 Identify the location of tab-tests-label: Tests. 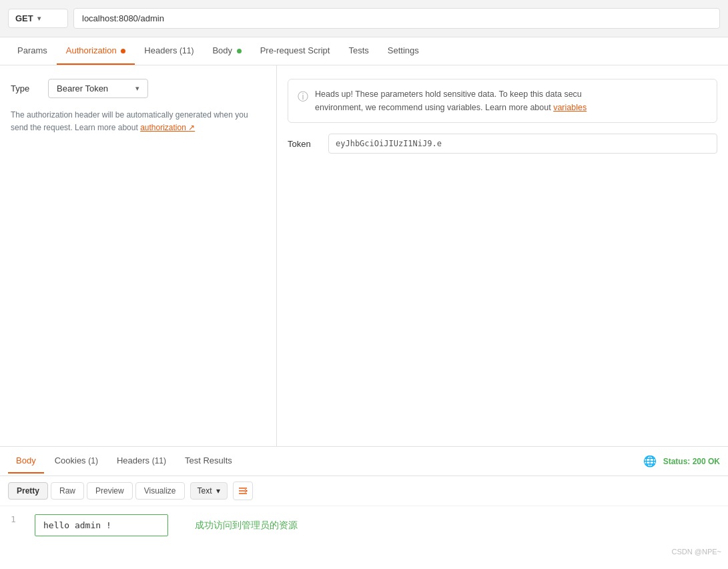
(358, 51).